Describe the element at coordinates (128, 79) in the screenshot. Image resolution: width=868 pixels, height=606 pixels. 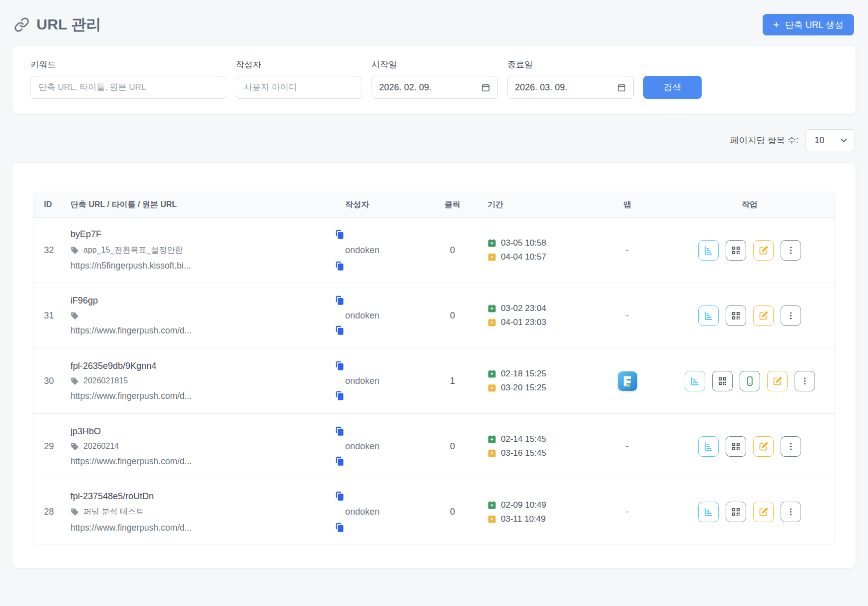
I see `keyword-field-group: 키워드` at that location.